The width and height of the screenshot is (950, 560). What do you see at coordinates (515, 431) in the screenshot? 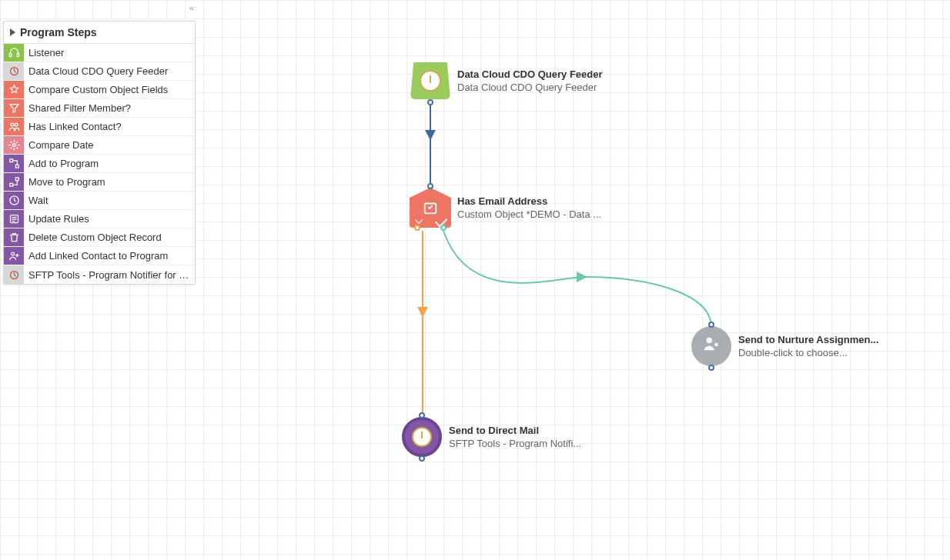
I see `node-title: Send to Direct Mail` at bounding box center [515, 431].